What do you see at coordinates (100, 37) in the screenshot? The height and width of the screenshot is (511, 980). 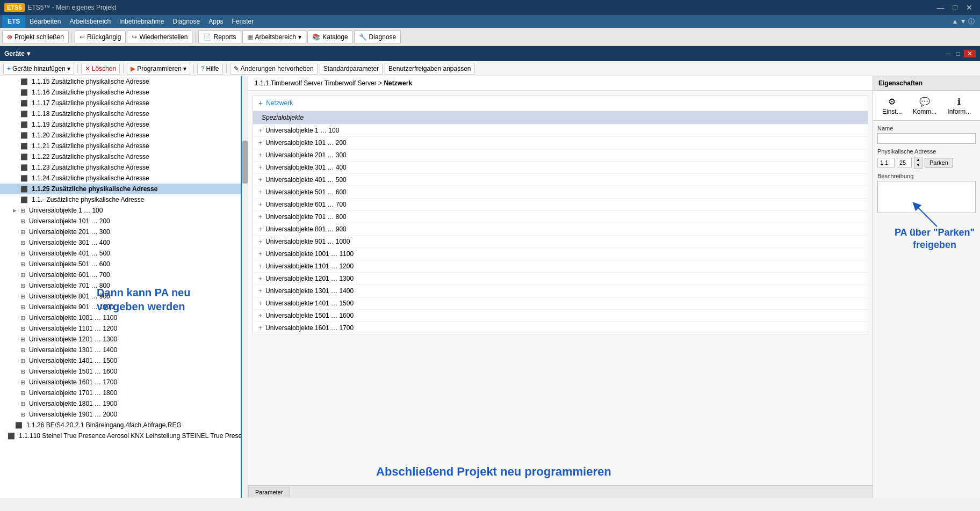 I see `rueckgaengig-button: ↩ Rückgängig` at bounding box center [100, 37].